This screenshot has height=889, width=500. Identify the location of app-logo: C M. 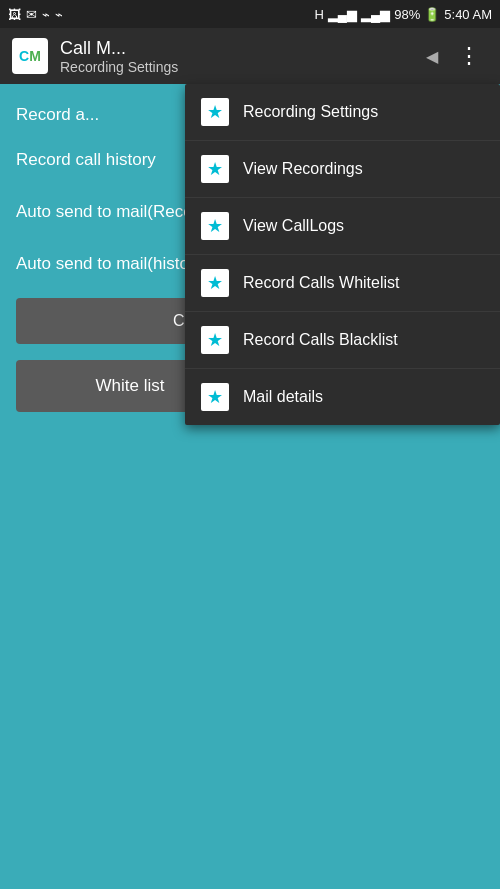
(30, 56).